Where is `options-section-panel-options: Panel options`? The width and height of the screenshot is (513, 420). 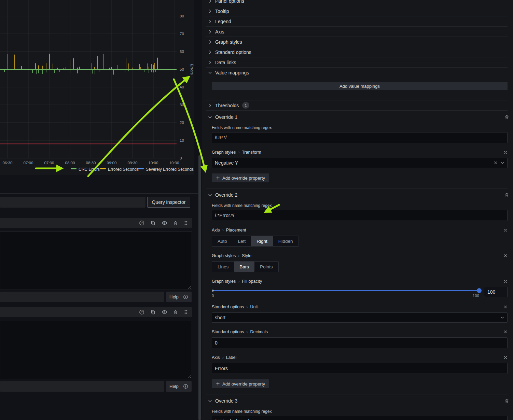 options-section-panel-options: Panel options is located at coordinates (357, 3).